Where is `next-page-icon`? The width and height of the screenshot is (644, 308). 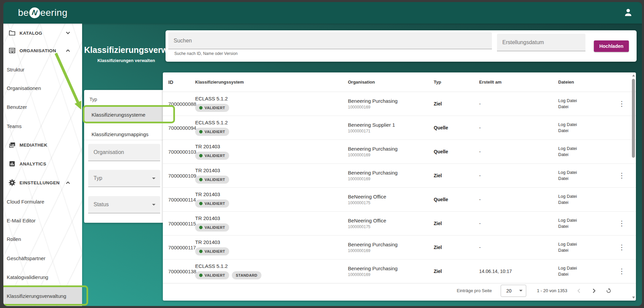 next-page-icon is located at coordinates (594, 291).